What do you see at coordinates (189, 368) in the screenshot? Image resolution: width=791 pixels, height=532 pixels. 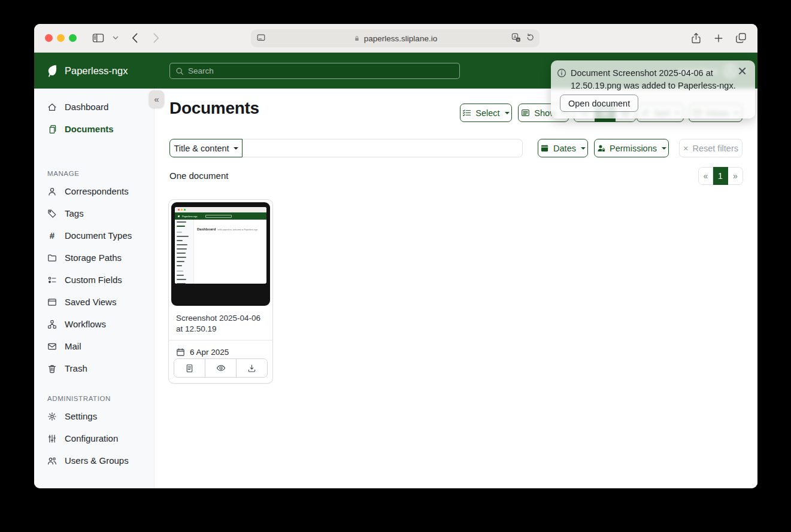 I see `open-details-button` at bounding box center [189, 368].